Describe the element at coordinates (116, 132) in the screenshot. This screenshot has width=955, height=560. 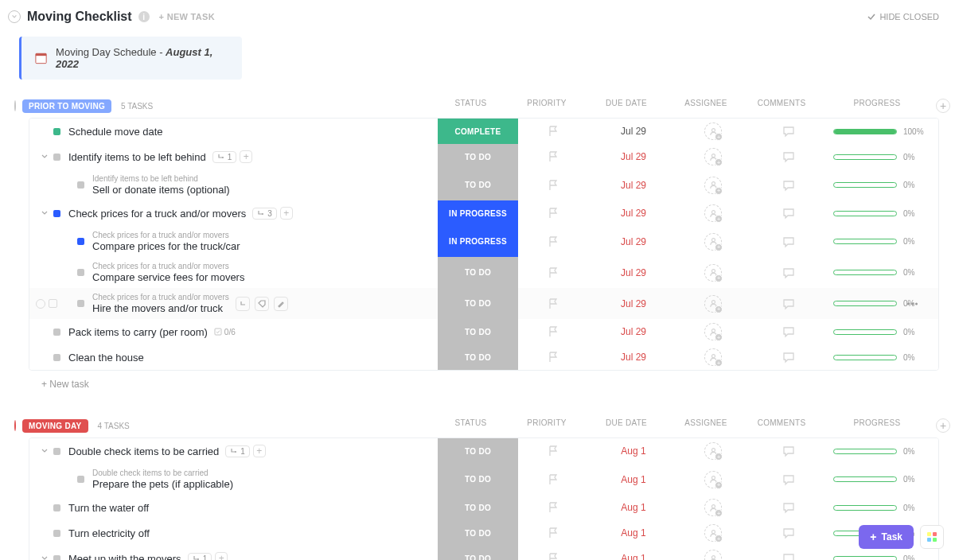
I see `task-name: Schedule move date` at that location.